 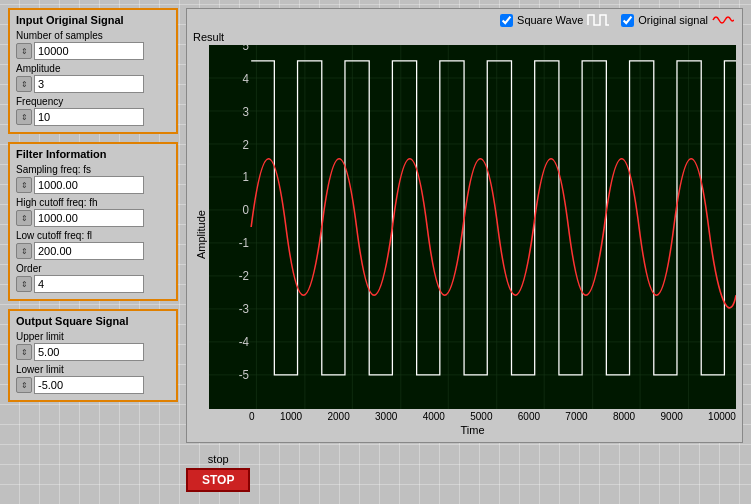 I want to click on x-tick-9000: 9000, so click(x=672, y=416).